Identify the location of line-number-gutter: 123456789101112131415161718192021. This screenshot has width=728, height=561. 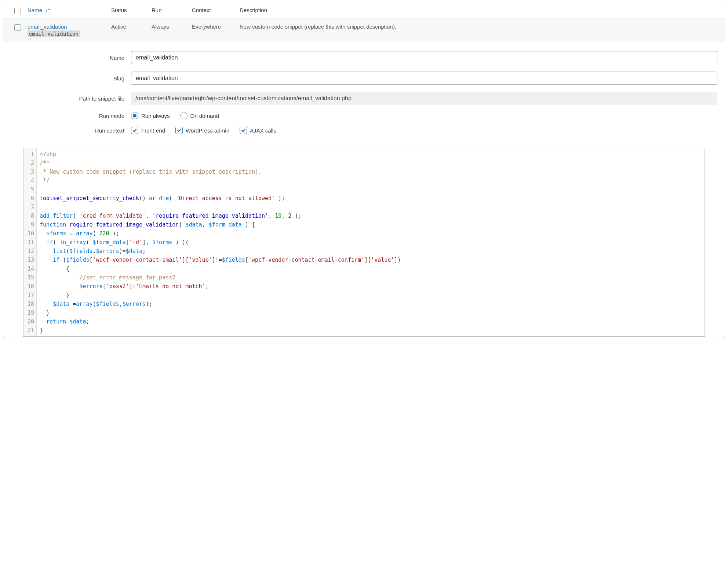
(30, 242).